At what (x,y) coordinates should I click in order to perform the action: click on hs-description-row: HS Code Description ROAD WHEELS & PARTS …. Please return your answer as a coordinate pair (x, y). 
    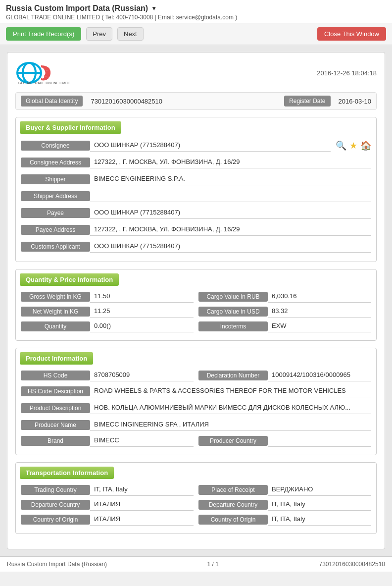
    Looking at the image, I should click on (196, 391).